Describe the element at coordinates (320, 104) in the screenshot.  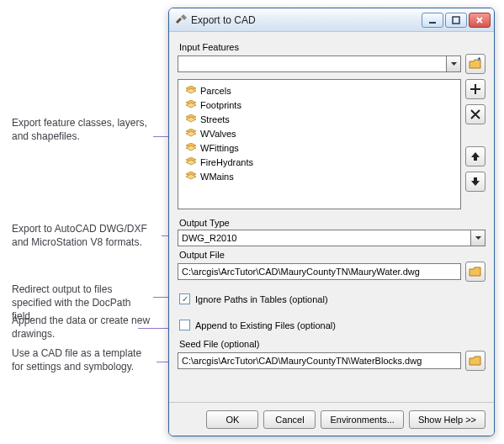
I see `list-item: Footprints` at that location.